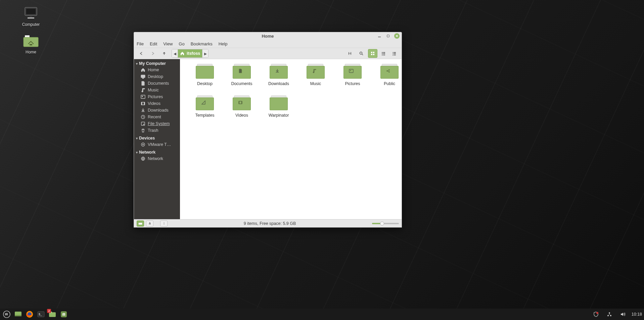  What do you see at coordinates (141, 53) in the screenshot?
I see `back-button` at bounding box center [141, 53].